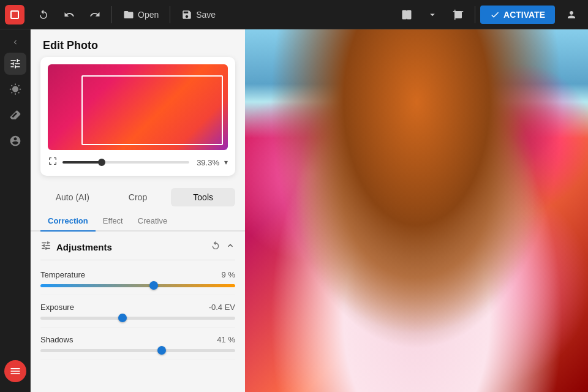  What do you see at coordinates (226, 162) in the screenshot?
I see `zoom-dropdown: ▾` at bounding box center [226, 162].